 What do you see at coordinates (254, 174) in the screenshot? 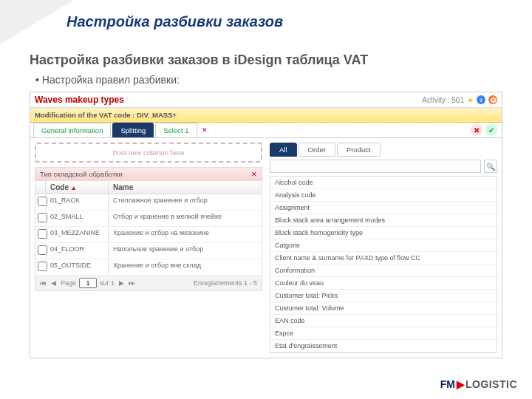
I see `grid-close-icon: ✕` at bounding box center [254, 174].